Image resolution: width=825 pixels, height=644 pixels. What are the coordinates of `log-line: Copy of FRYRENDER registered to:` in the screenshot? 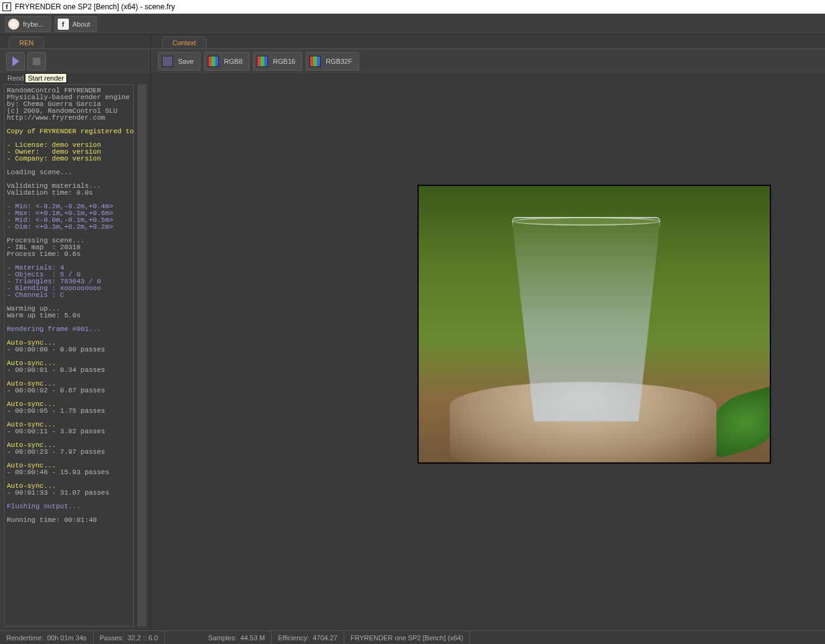 It's located at (69, 131).